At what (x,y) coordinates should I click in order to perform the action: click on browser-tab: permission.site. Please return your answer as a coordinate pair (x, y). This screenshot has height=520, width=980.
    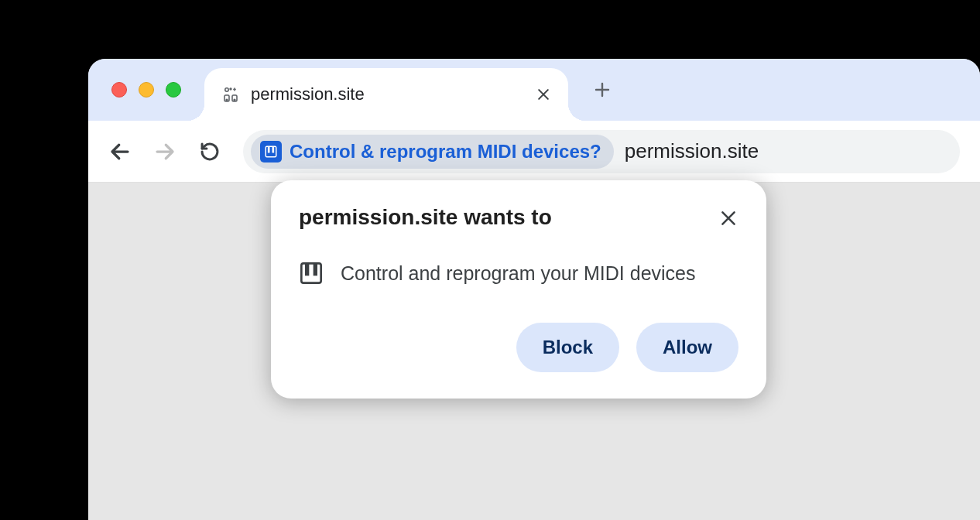
    Looking at the image, I should click on (386, 94).